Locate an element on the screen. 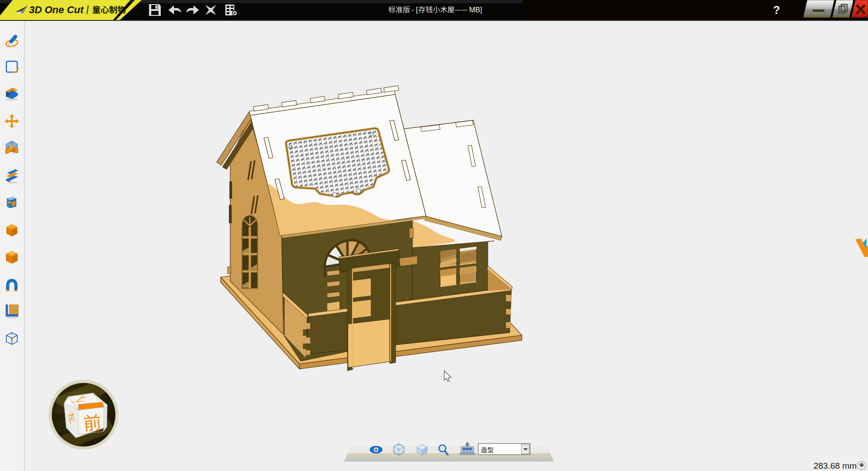  svg-text: 3D One Cut is located at coordinates (56, 10).